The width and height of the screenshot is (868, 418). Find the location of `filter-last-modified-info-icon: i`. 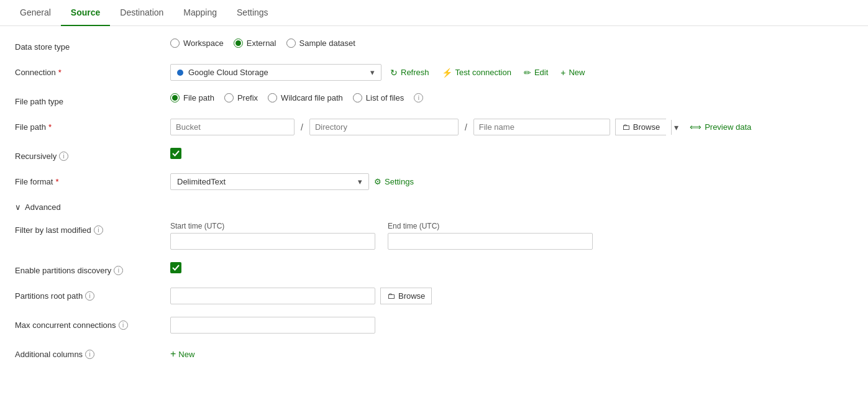

filter-last-modified-info-icon: i is located at coordinates (98, 230).